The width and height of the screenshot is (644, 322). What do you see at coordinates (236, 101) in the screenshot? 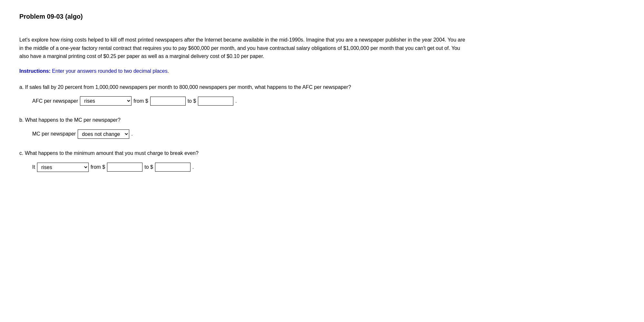
I see `afc-period: .` at bounding box center [236, 101].